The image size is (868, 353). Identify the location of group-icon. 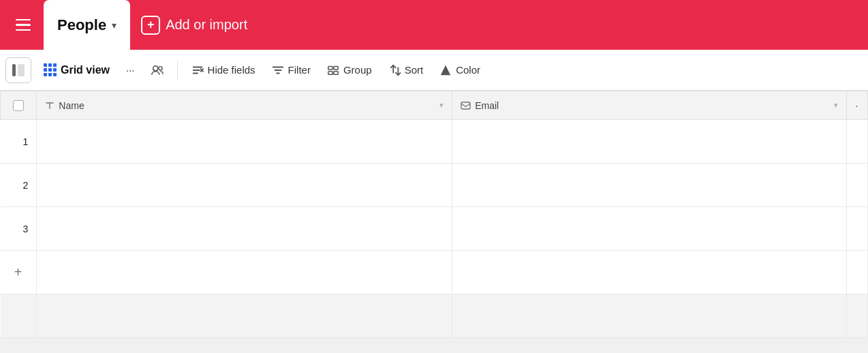
(333, 70).